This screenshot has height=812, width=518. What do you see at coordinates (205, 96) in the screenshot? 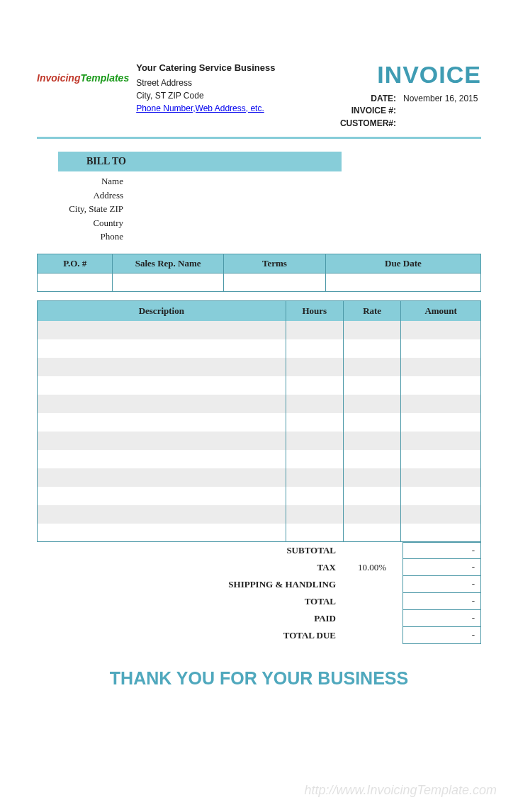
I see `company-city: City, ST ZIP Code` at bounding box center [205, 96].